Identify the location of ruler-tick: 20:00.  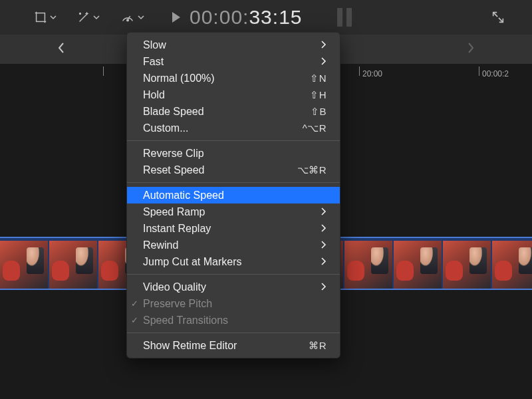
(371, 71).